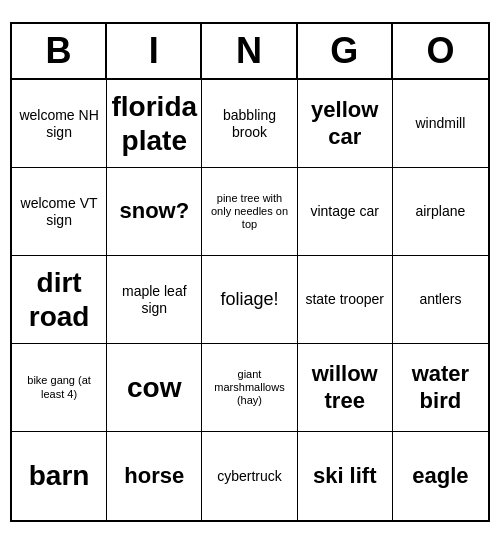  Describe the element at coordinates (250, 476) in the screenshot. I see `bingo-cell-22: cybertruck` at that location.